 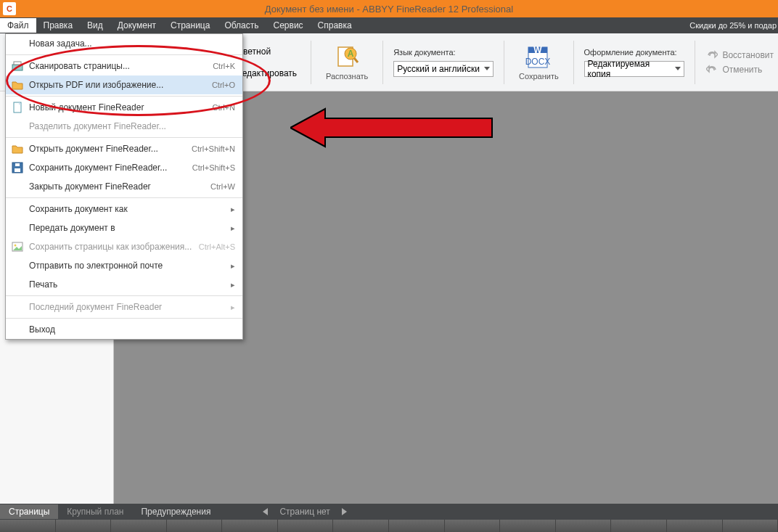 What do you see at coordinates (18, 25) in the screenshot?
I see `menu-file: Файл` at bounding box center [18, 25].